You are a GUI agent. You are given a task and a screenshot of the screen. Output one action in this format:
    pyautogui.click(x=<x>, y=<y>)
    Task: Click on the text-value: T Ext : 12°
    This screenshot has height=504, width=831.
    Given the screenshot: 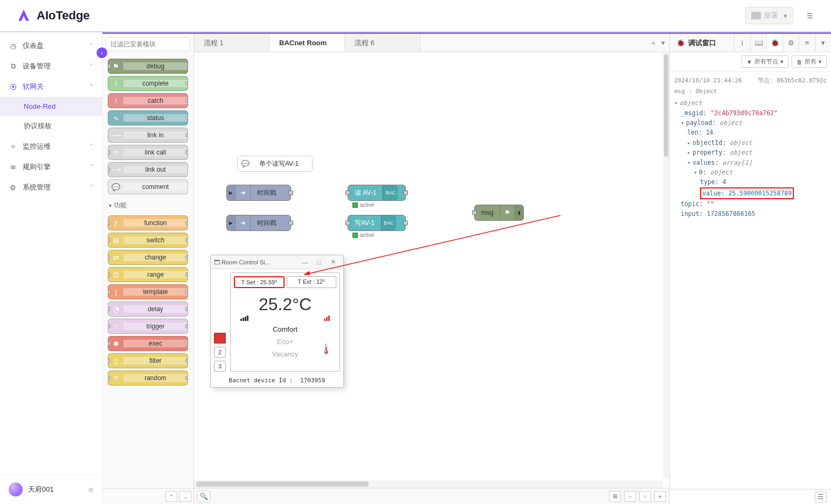 What is the action you would take?
    pyautogui.click(x=311, y=282)
    